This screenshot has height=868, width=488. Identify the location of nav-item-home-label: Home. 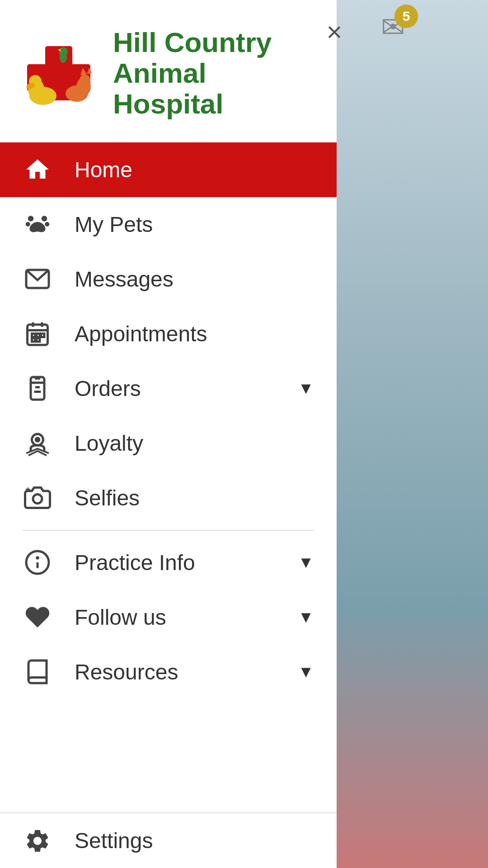
(194, 170).